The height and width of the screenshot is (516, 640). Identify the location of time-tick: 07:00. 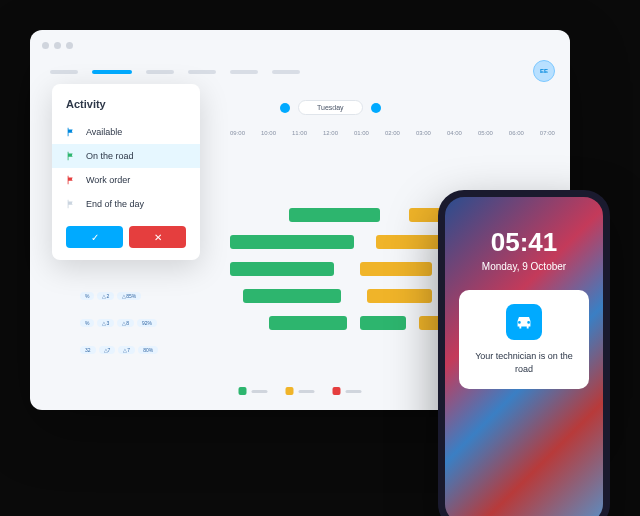
(548, 136).